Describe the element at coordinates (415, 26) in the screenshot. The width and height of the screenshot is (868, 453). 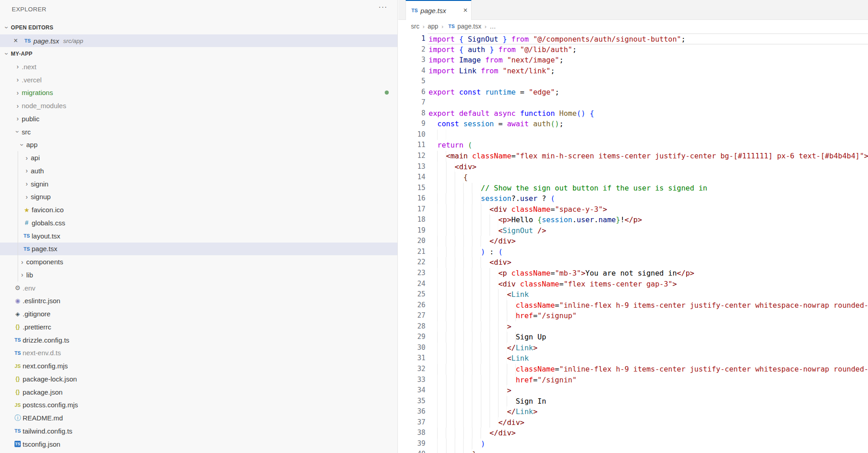
I see `breadcrumb-item-src: src` at that location.